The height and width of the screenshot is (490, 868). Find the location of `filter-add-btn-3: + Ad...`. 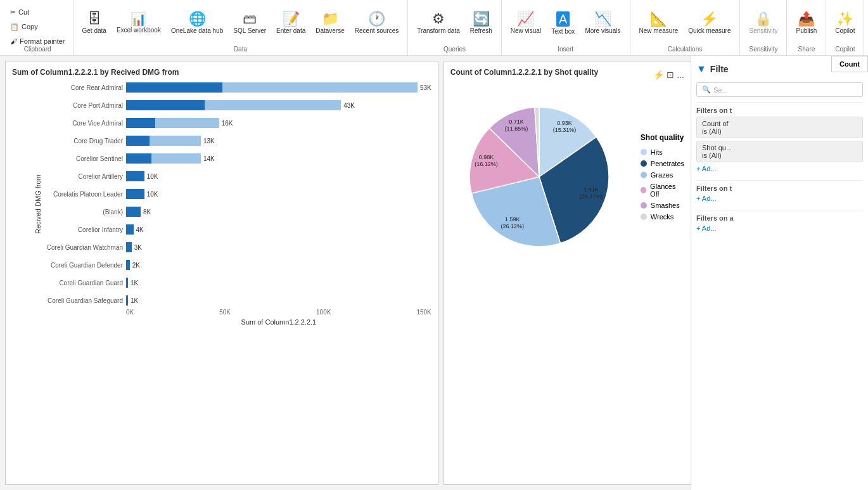

filter-add-btn-3: + Ad... is located at coordinates (779, 228).